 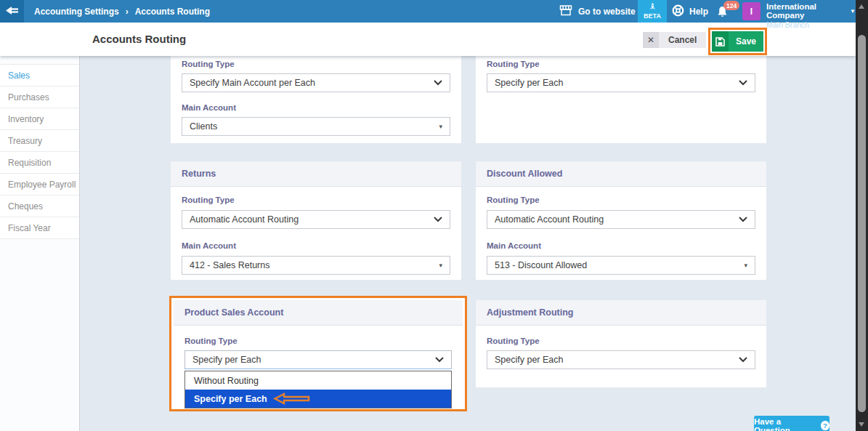 I want to click on sidebar-item-purchases: Purchases, so click(x=39, y=97).